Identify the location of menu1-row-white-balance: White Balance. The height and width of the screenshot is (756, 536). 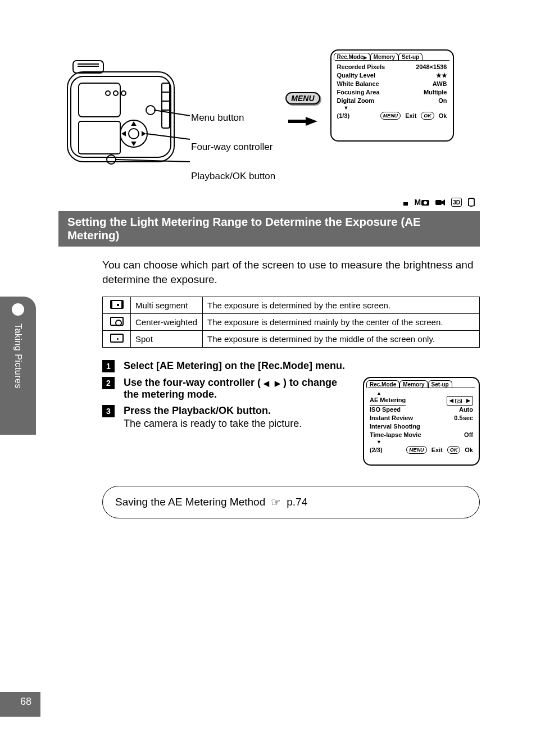
(358, 84).